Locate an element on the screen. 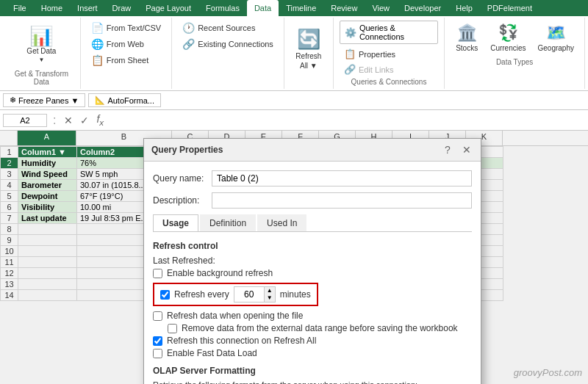 The image size is (588, 384). refresh-every-units: minutes is located at coordinates (295, 294).